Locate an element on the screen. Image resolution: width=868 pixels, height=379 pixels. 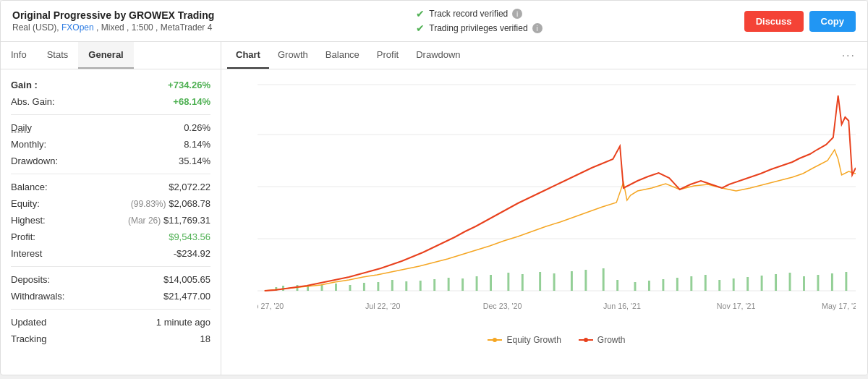
stat-equity: Equity: (99.83%) $2,068.78 is located at coordinates (111, 204).